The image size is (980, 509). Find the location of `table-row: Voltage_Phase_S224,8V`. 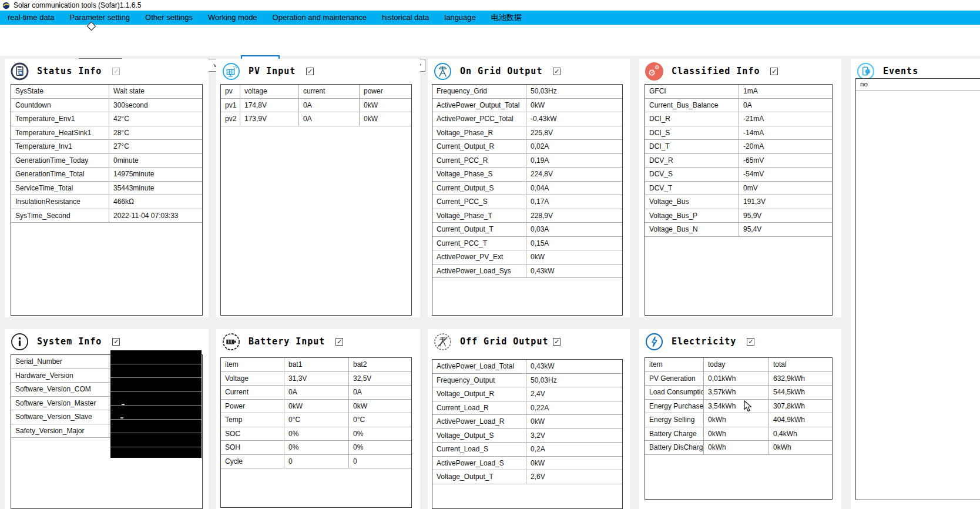

table-row: Voltage_Phase_S224,8V is located at coordinates (528, 175).